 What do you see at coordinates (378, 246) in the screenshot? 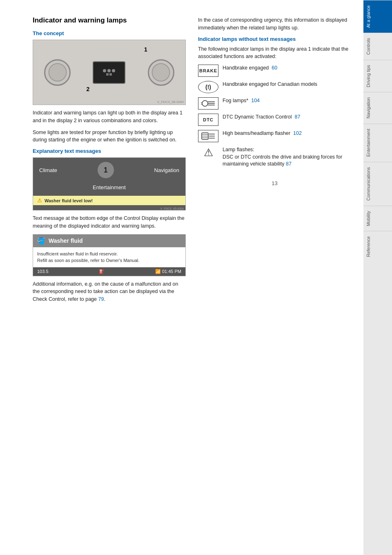
I see `sidebar-tab-reference: Reference` at bounding box center [378, 246].